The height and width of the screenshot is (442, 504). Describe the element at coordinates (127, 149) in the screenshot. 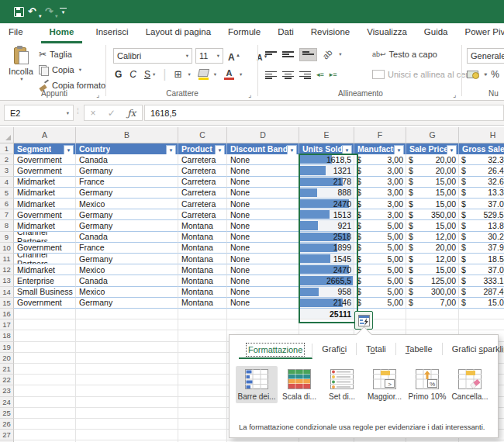

I see `table-header-cell: Country▼` at that location.